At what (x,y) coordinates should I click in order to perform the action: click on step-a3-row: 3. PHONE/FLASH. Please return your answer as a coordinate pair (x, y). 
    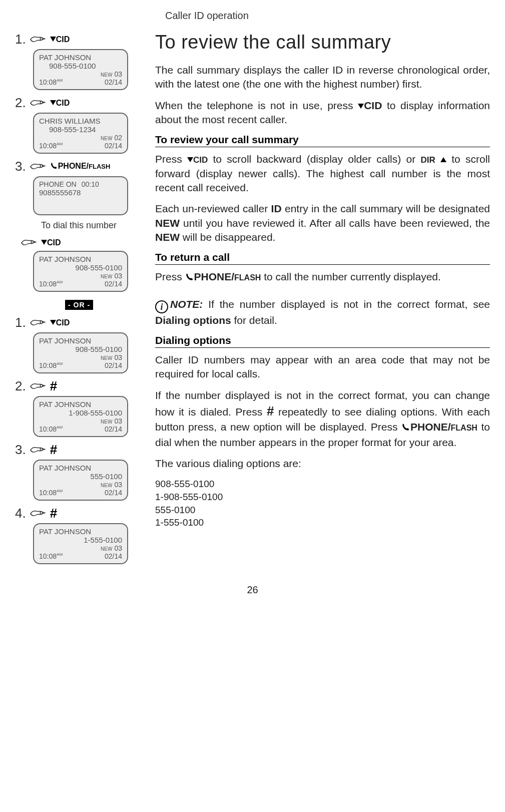
    Looking at the image, I should click on (78, 166).